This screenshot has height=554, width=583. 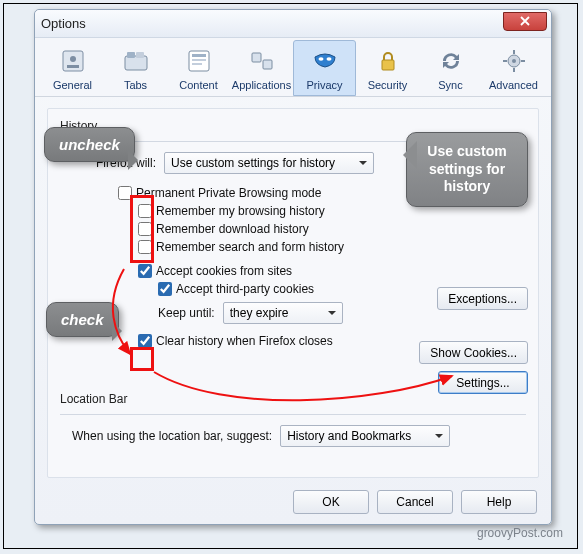 What do you see at coordinates (365, 436) in the screenshot?
I see `locationbar-suggest-select: History and Bookmarks` at bounding box center [365, 436].